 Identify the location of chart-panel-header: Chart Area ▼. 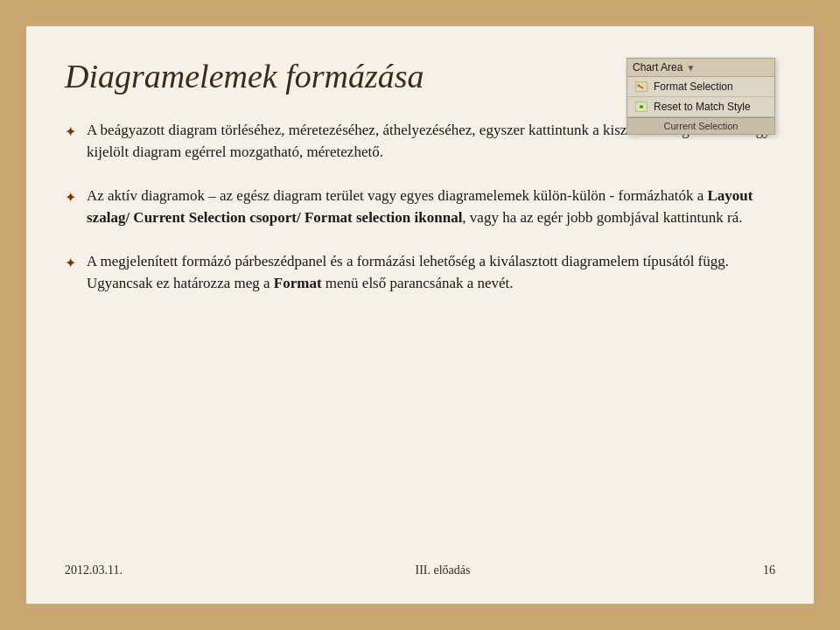
(701, 68).